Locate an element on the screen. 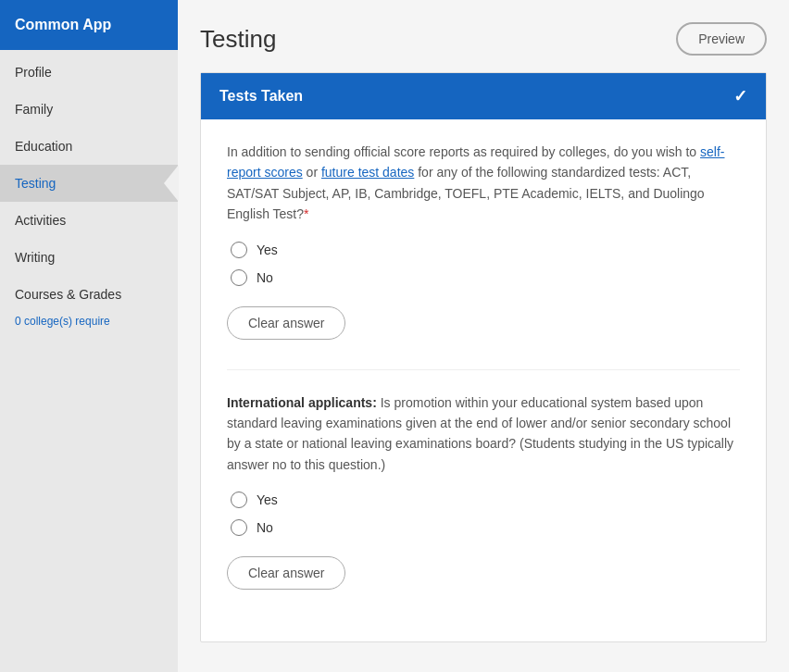 This screenshot has width=789, height=672. question1-no-text: No is located at coordinates (265, 278).